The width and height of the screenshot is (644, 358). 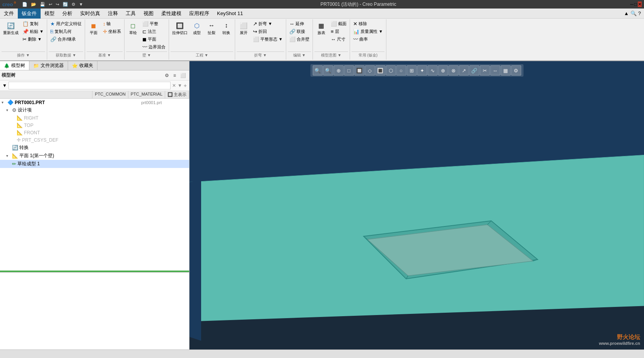 I want to click on save-btn: 💾, so click(x=43, y=5).